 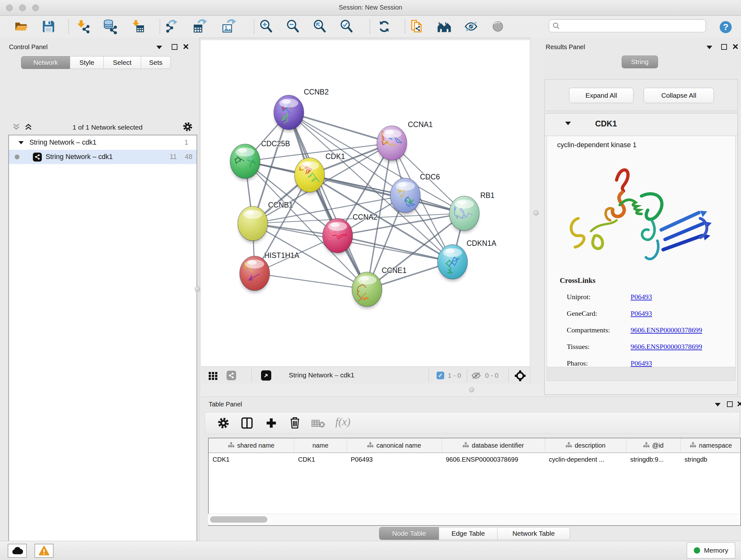 I want to click on column-header-description: description, so click(x=586, y=445).